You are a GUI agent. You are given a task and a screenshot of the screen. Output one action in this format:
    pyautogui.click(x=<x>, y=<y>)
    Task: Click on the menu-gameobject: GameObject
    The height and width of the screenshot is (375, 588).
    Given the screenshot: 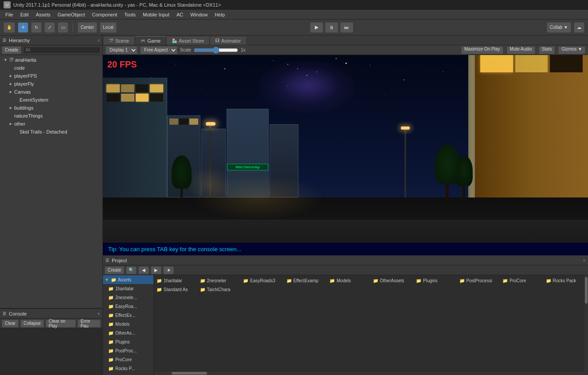 What is the action you would take?
    pyautogui.click(x=71, y=15)
    